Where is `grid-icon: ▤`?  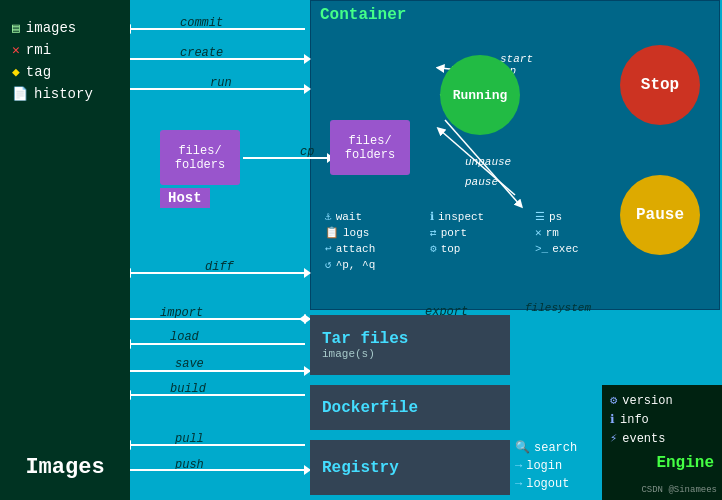 grid-icon: ▤ is located at coordinates (16, 28).